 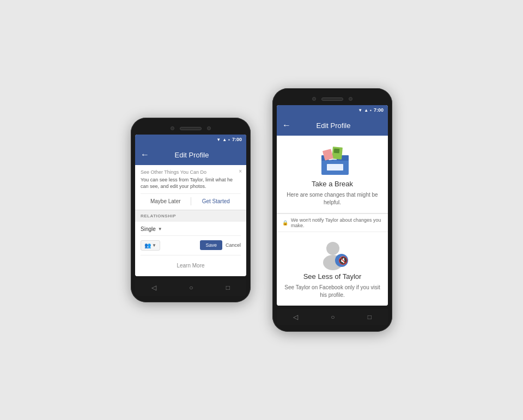 What do you see at coordinates (191, 155) in the screenshot?
I see `app-bar-left: ← Edit Profile` at bounding box center [191, 155].